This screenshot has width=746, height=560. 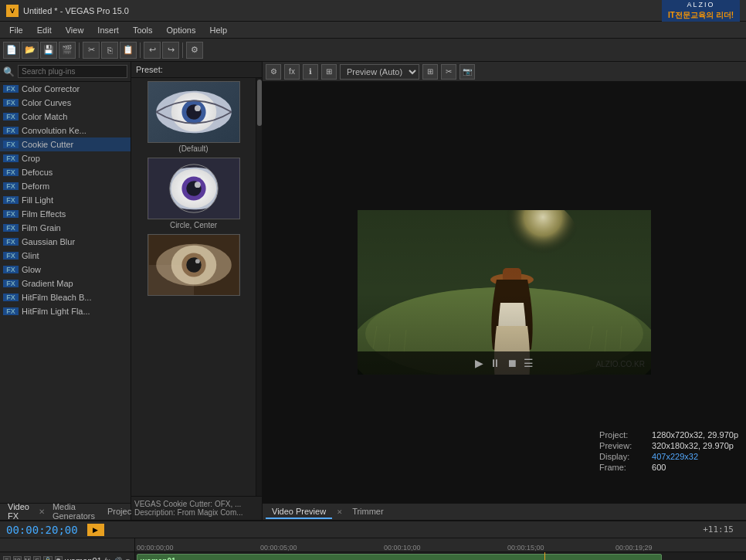 What do you see at coordinates (65, 283) in the screenshot?
I see `plugin-gradient-map: FX Gradient Map` at bounding box center [65, 283].